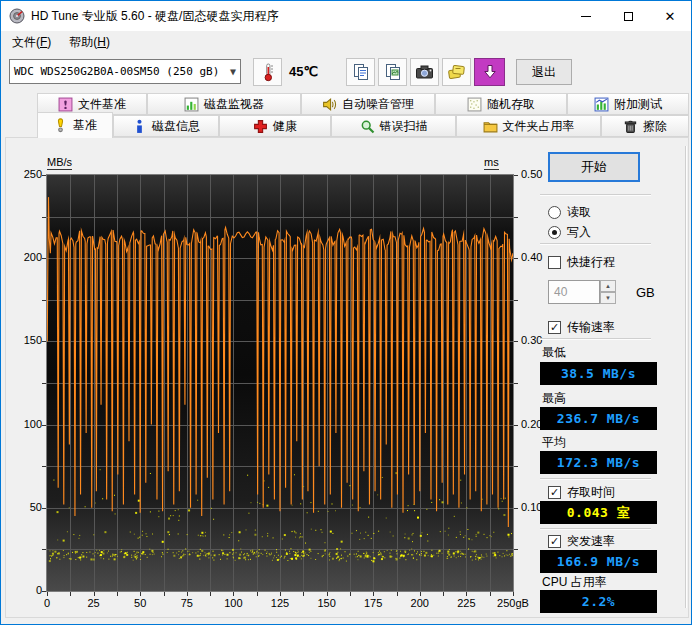 This screenshot has height=625, width=692. What do you see at coordinates (586, 16) in the screenshot?
I see `minimize-button` at bounding box center [586, 16].